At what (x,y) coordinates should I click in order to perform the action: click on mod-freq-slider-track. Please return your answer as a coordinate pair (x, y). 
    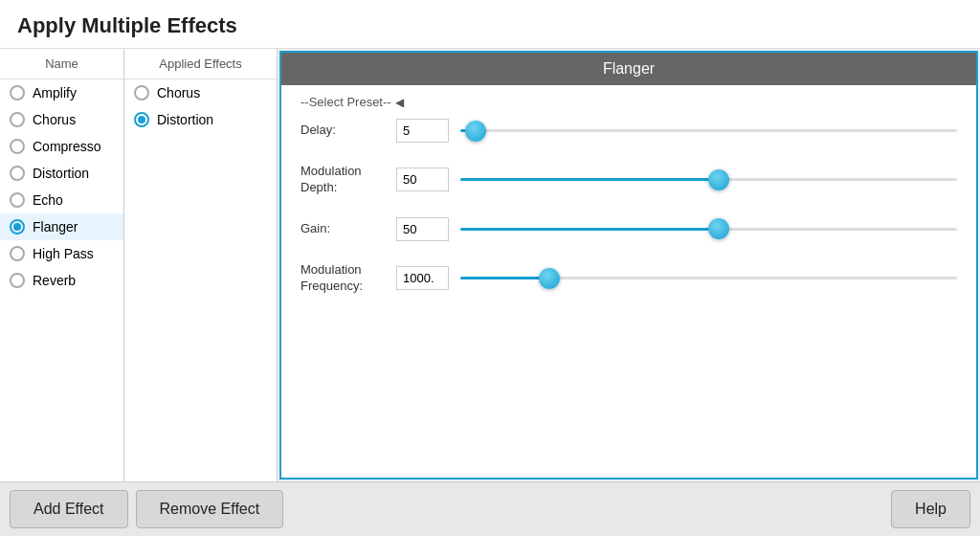
    Looking at the image, I should click on (708, 278).